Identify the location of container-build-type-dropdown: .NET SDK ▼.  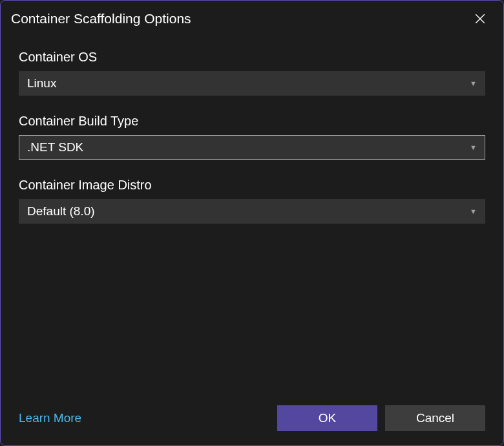
(252, 147).